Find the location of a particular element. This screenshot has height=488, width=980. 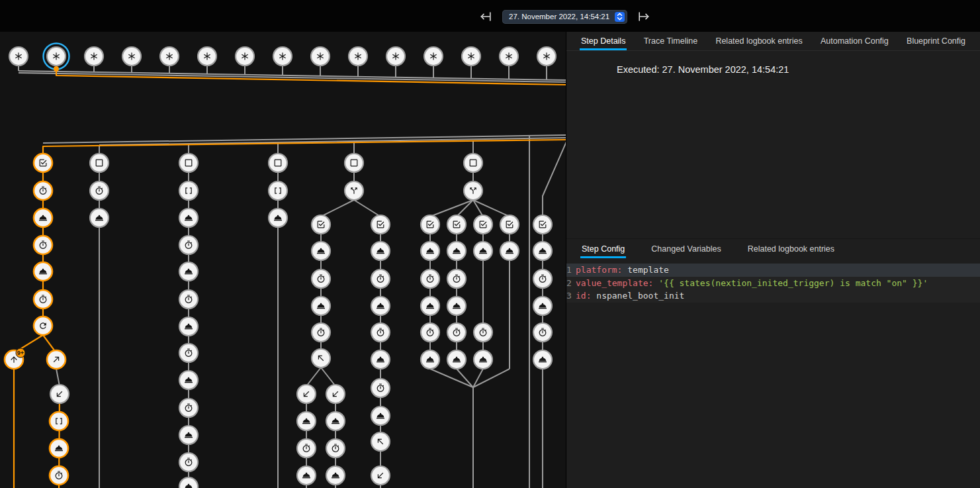

step-config-code: 1platform: template2value_template: '{{ … is located at coordinates (773, 283).